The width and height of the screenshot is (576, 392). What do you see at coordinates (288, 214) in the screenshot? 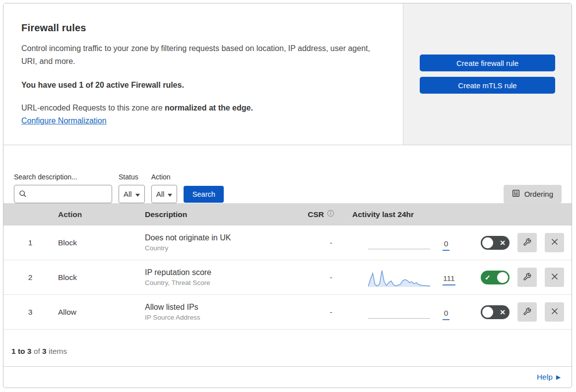
I see `table-header: Action Description CSR Activity last 24h…` at bounding box center [288, 214].